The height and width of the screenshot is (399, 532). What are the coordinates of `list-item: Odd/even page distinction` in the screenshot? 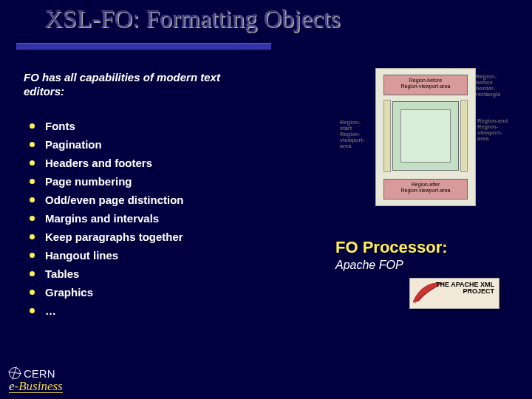 It's located at (148, 200).